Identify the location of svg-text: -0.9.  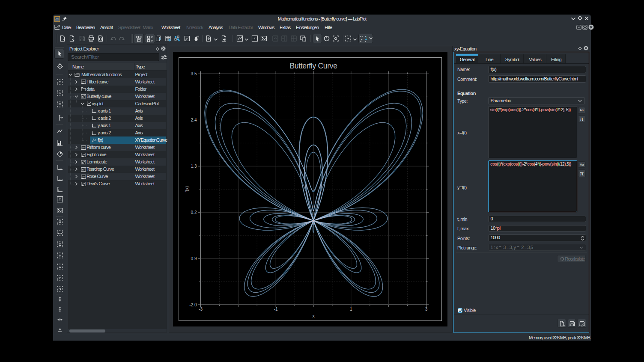
(193, 258).